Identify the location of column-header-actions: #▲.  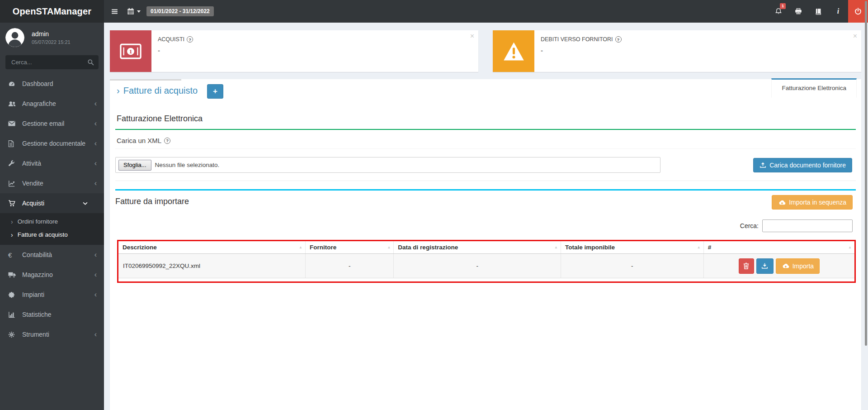
(779, 248).